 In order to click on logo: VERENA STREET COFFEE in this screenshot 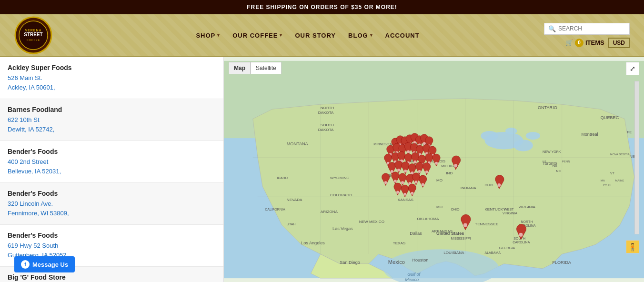, I will do `click(33, 35)`.